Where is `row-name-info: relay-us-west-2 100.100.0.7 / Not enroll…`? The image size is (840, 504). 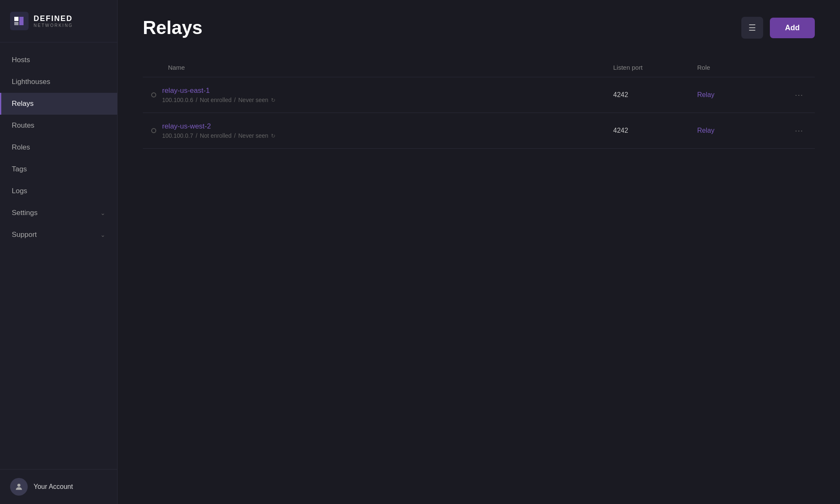 row-name-info: relay-us-west-2 100.100.0.7 / Not enroll… is located at coordinates (219, 131).